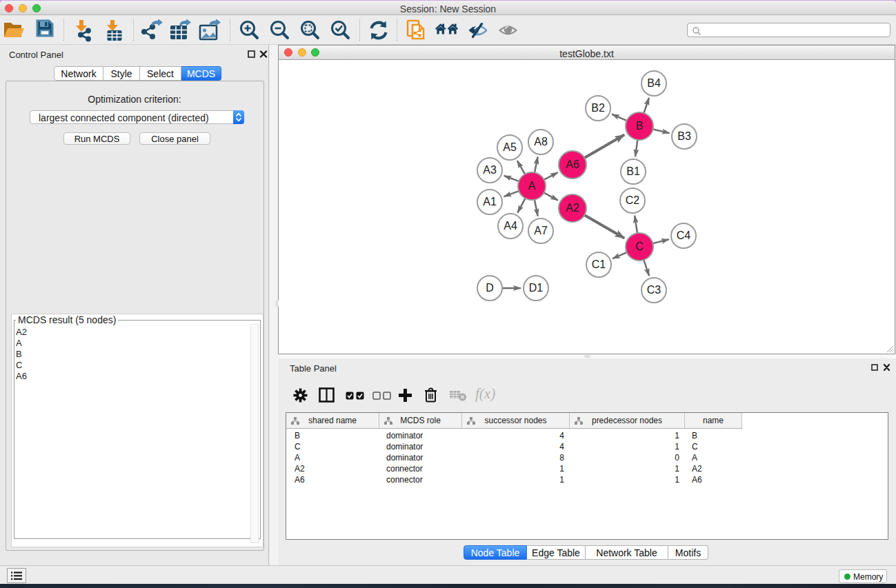 The image size is (896, 588). Describe the element at coordinates (490, 201) in the screenshot. I see `svg-text: A1` at that location.